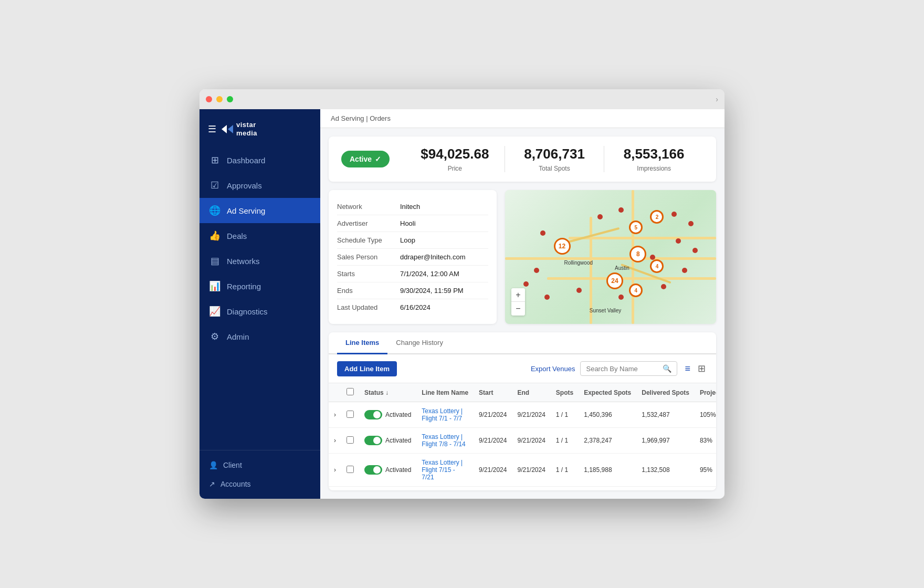  Describe the element at coordinates (518, 295) in the screenshot. I see `map-zoom-in-button: +` at that location.